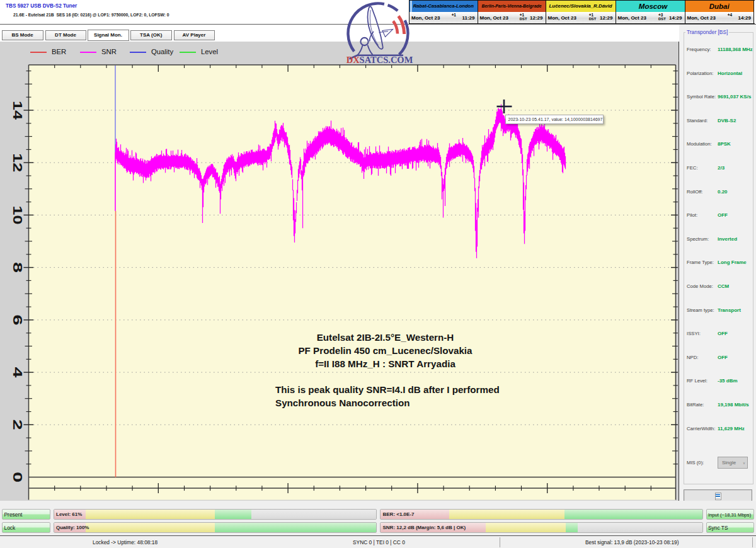  I want to click on svg-text: 8, so click(18, 267).